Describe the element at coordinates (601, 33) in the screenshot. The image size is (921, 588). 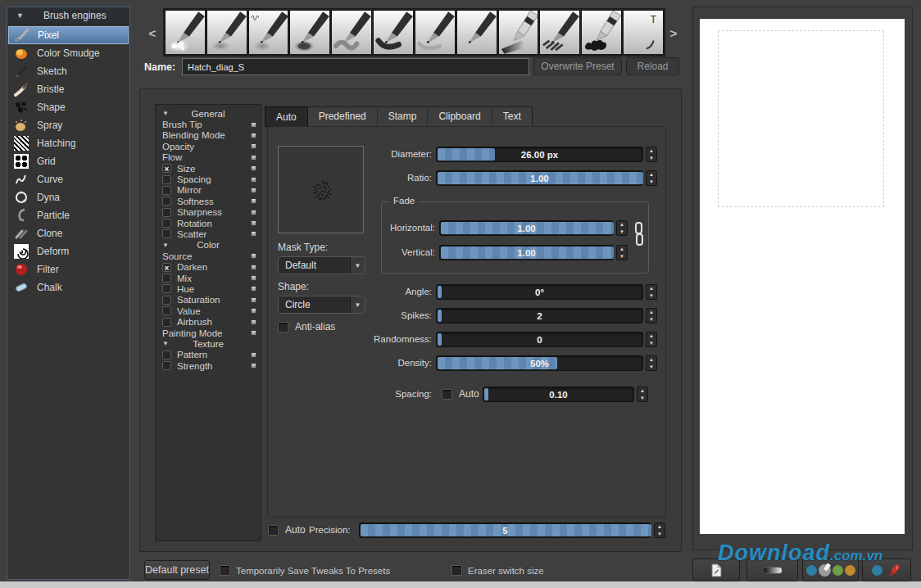
I see `preset-thumbnail-marker-blob` at that location.